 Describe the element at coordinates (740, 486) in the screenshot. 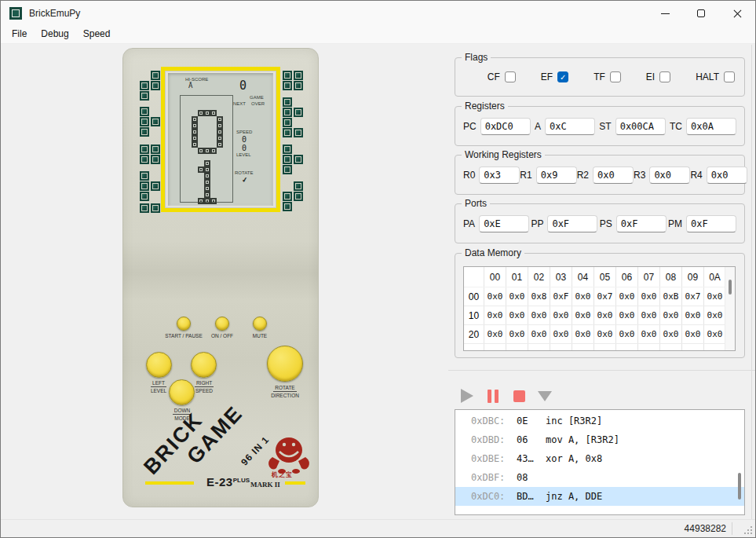

I see `disassembly-scrollbar-thumb` at that location.